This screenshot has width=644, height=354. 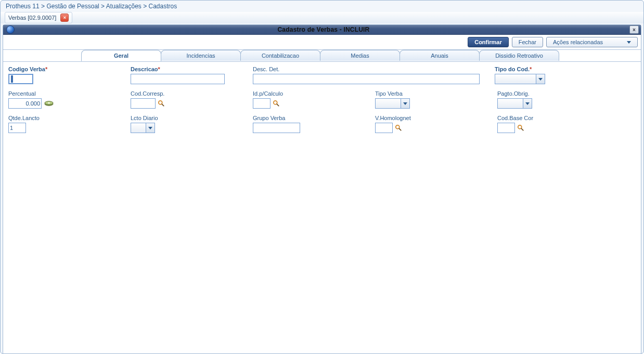 I want to click on label-tipo-do-cod: Tipo do Cod.*, so click(x=513, y=69).